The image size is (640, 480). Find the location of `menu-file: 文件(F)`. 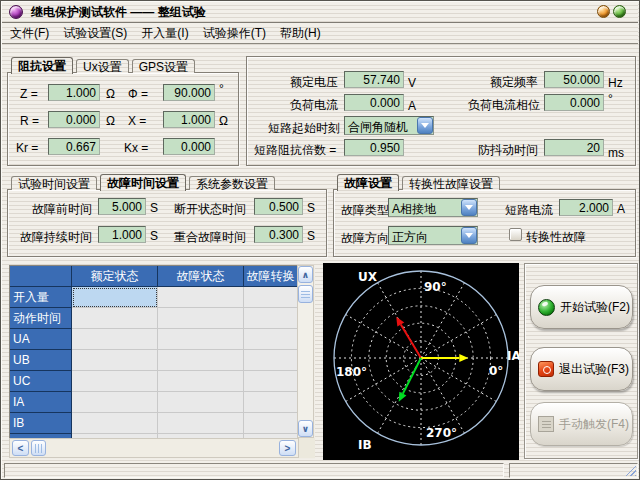

menu-file: 文件(F) is located at coordinates (30, 34).